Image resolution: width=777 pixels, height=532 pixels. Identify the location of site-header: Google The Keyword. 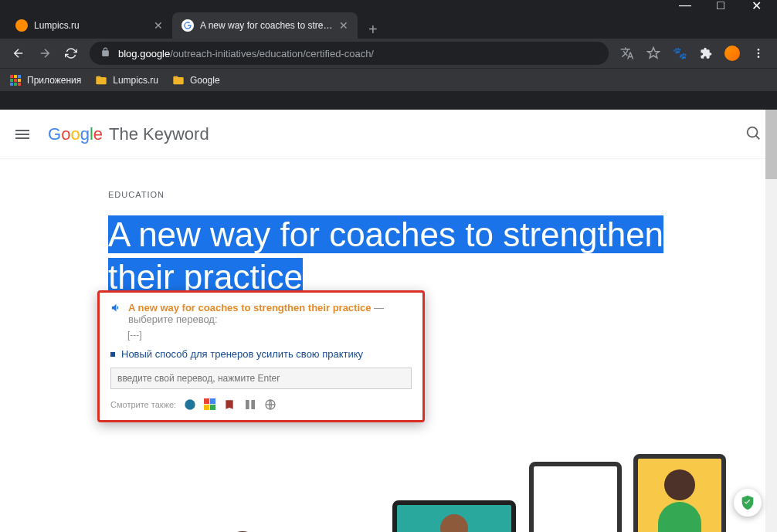
(388, 134).